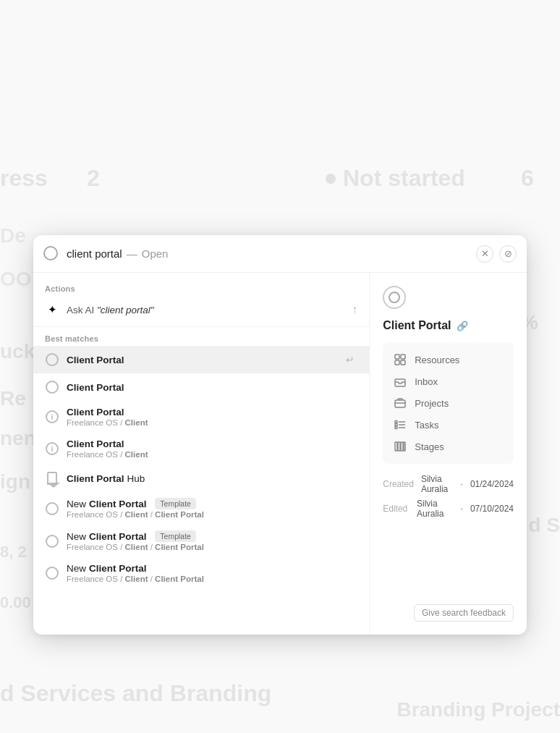  What do you see at coordinates (508, 254) in the screenshot?
I see `search-options-button: ⊘` at bounding box center [508, 254].